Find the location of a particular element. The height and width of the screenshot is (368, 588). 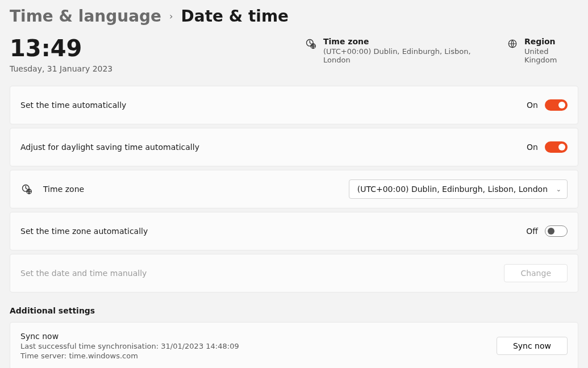

clock-block: 13:49 Tuesday, 31 January 2023 is located at coordinates (157, 55).